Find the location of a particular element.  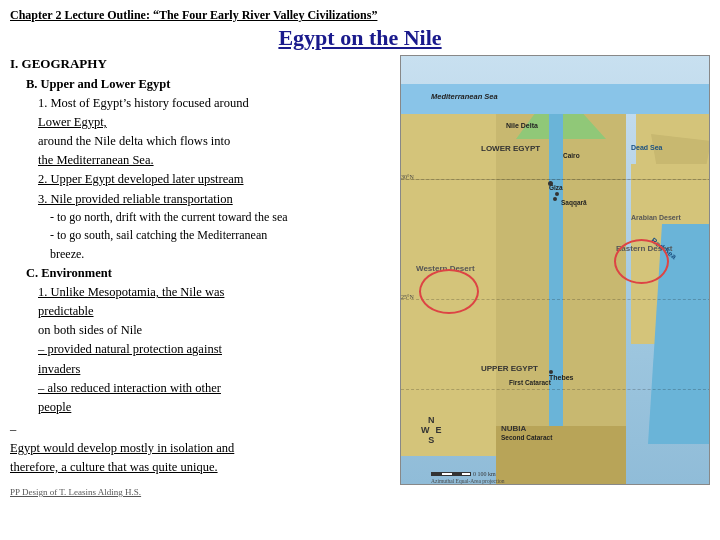

item3-underline: 3. Nile provided reliable transportation is located at coordinates (136, 199).